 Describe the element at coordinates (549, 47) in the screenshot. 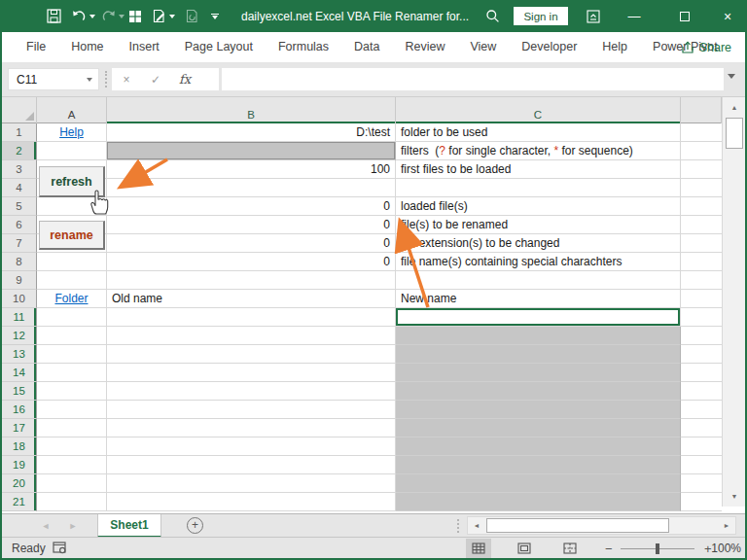

I see `tab-developer: Developer` at that location.